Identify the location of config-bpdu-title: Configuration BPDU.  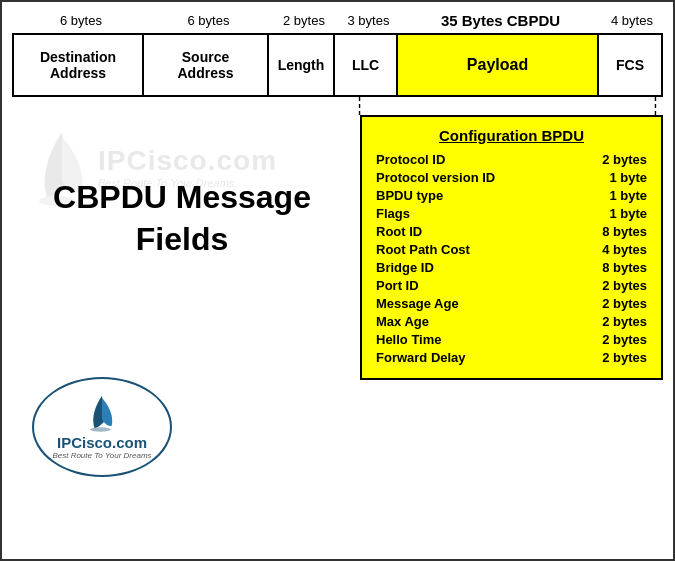
(512, 136).